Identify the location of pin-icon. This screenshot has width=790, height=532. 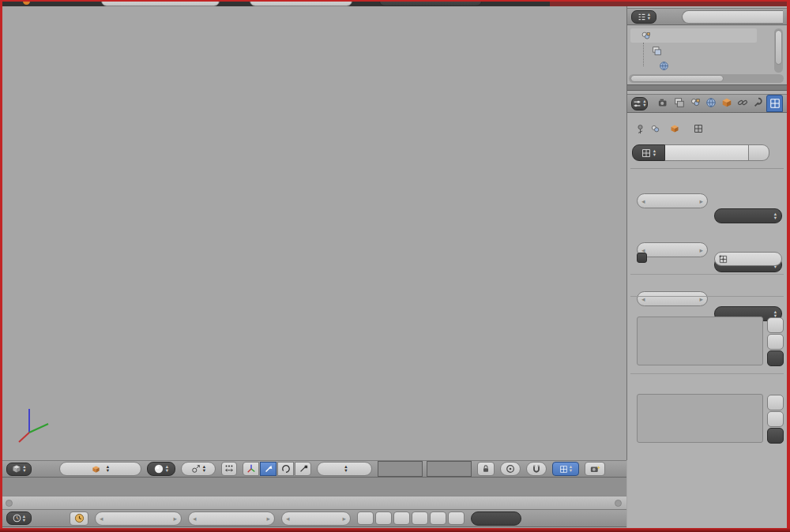
(640, 129).